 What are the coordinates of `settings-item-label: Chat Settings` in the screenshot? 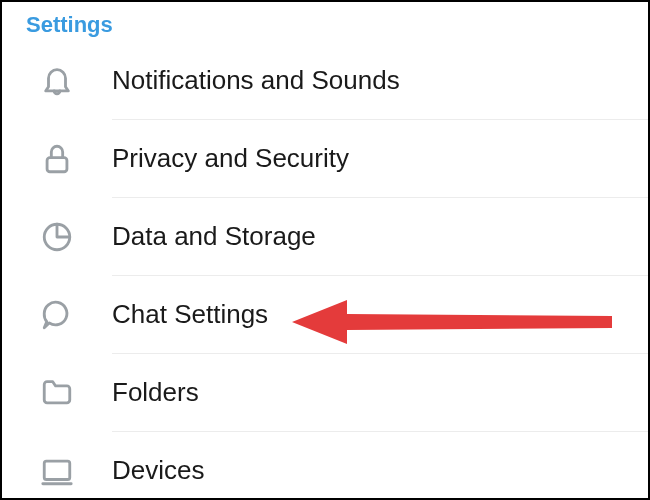 It's located at (190, 314).